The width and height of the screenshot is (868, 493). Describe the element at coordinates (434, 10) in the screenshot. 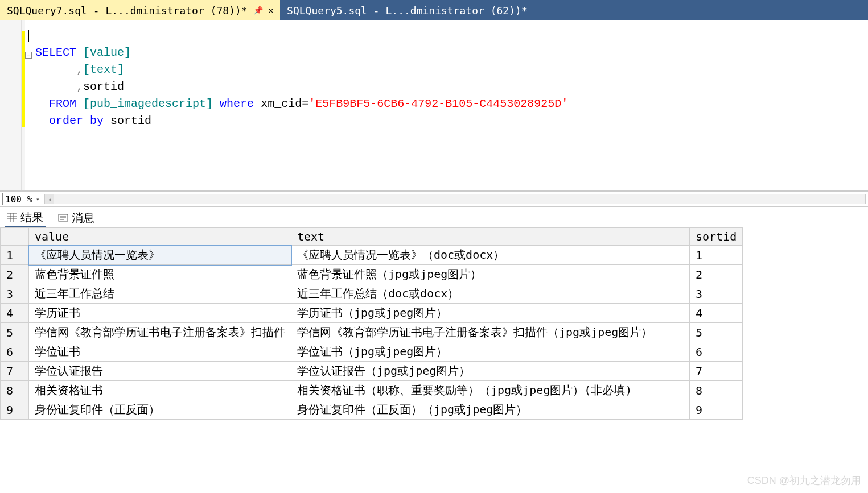

I see `document-tabs: SQLQuery7.sql - L...dministrator (78))* …` at that location.